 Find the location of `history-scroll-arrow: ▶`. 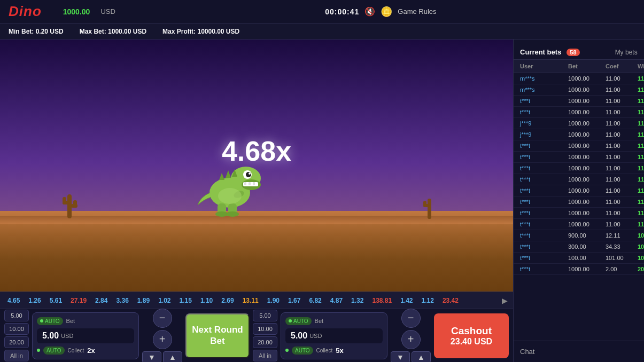

history-scroll-arrow: ▶ is located at coordinates (505, 301).